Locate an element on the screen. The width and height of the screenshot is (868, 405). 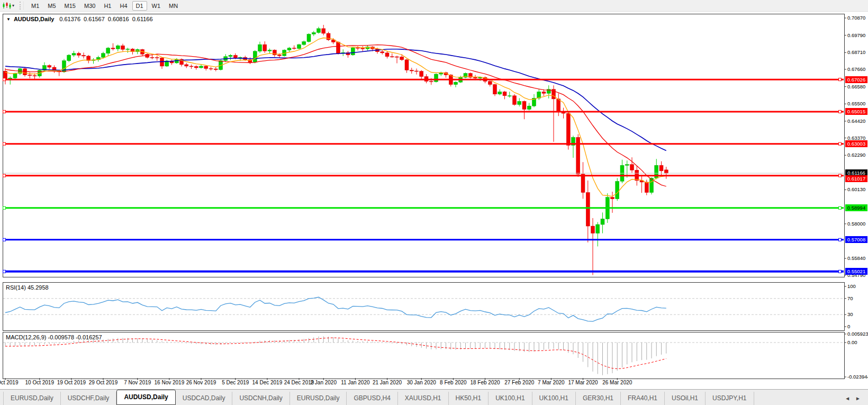
chart-tab-fra40-h1: FRA40,H1 is located at coordinates (643, 398).